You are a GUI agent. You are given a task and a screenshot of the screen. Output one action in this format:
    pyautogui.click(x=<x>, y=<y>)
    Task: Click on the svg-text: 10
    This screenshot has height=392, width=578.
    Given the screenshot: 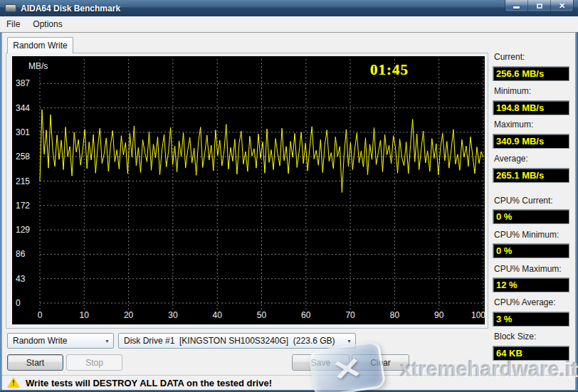 What is the action you would take?
    pyautogui.click(x=85, y=315)
    